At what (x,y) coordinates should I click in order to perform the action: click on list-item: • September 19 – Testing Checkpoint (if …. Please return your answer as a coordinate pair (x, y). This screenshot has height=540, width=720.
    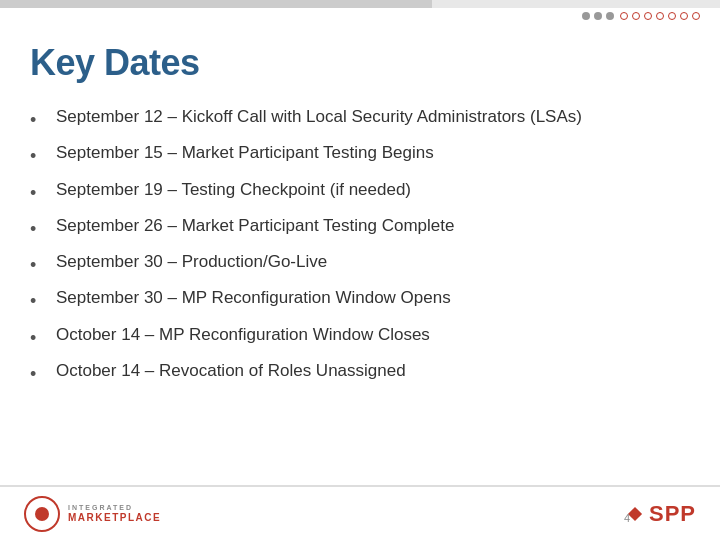
    Looking at the image, I should click on (360, 192).